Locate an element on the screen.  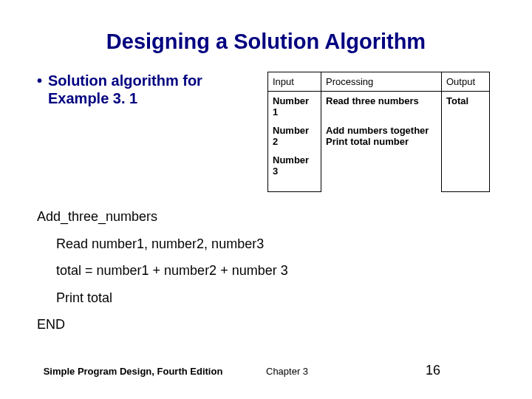
cell-proc-line1: Add numbers together is located at coordinates (377, 130).